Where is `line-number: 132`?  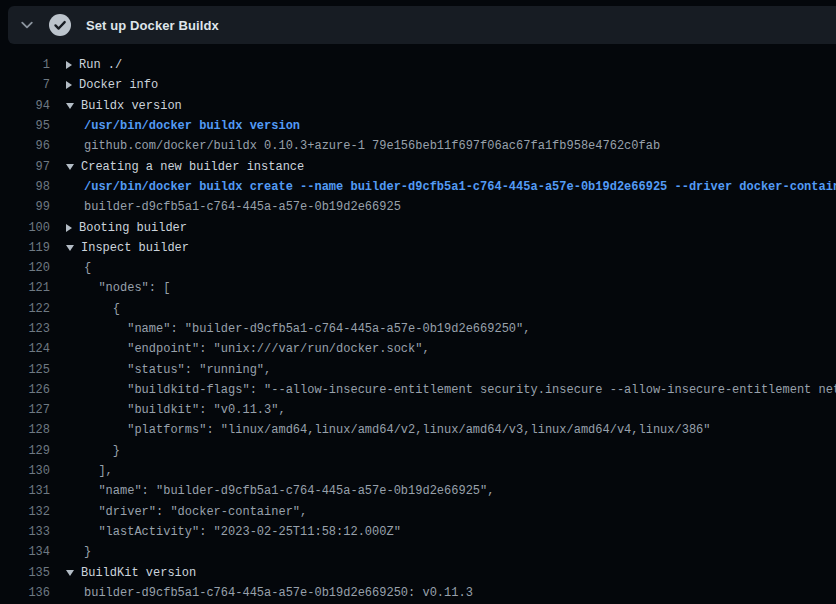 line-number: 132 is located at coordinates (25, 512).